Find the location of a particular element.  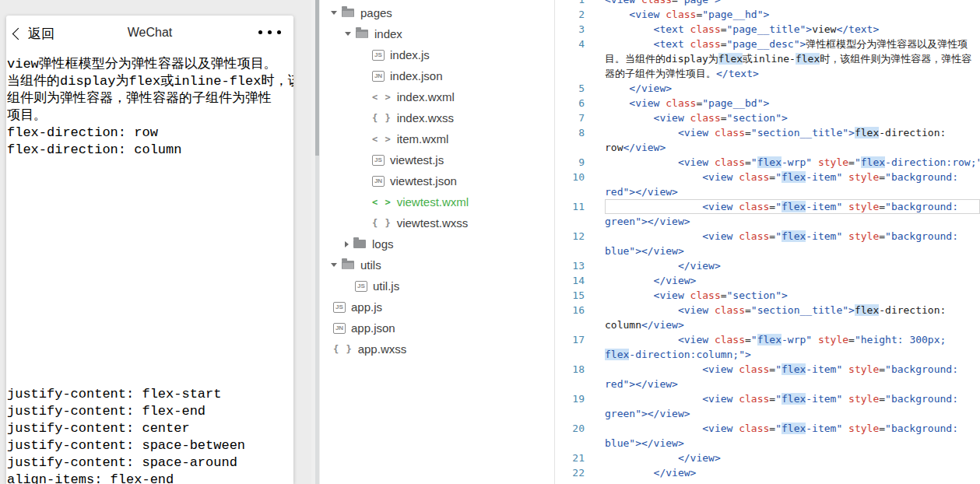

code-text: <view class="flex-wrp" style="height: 30… is located at coordinates (792, 339).